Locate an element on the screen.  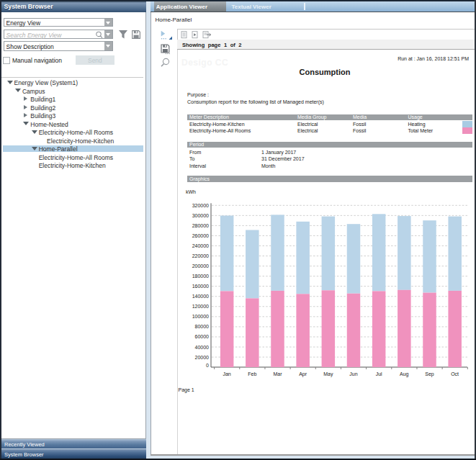
svg-text: 200000 is located at coordinates (200, 266).